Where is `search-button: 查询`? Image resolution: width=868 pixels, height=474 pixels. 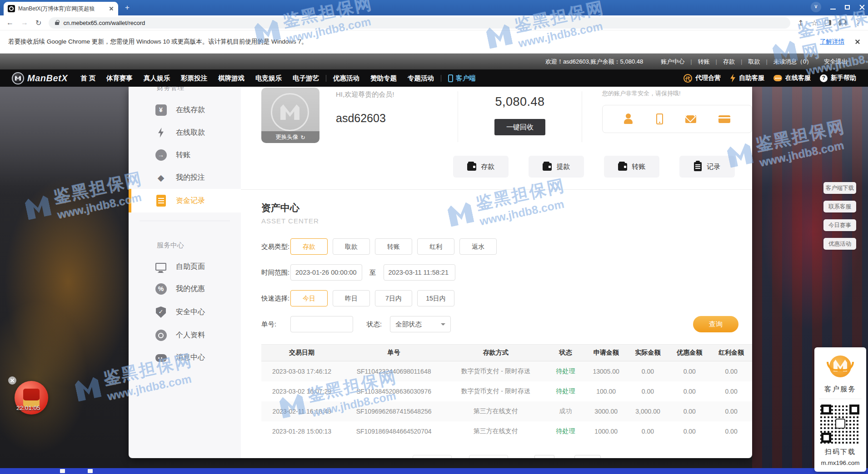 search-button: 查询 is located at coordinates (716, 324).